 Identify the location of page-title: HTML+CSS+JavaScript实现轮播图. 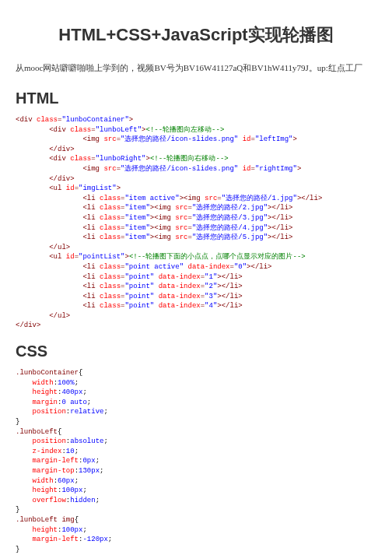
(196, 35).